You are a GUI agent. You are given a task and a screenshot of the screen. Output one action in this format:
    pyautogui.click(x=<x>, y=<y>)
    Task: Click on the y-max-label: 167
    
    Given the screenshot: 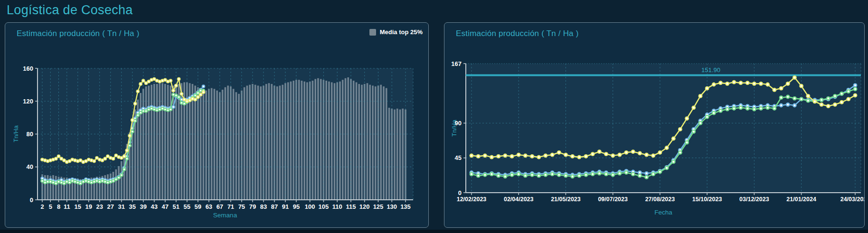 What is the action you would take?
    pyautogui.click(x=456, y=64)
    